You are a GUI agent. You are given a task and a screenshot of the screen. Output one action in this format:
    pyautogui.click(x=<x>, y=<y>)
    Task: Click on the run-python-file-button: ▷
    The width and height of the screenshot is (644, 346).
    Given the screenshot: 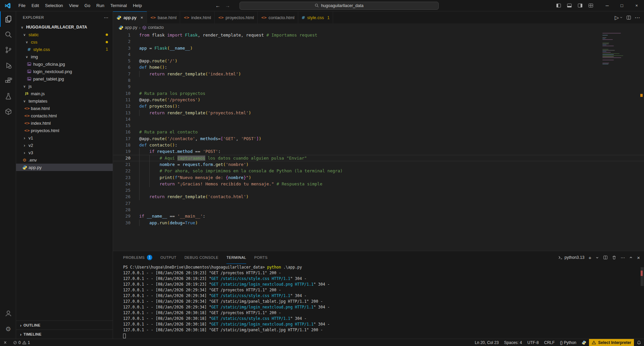 What is the action you would take?
    pyautogui.click(x=619, y=17)
    